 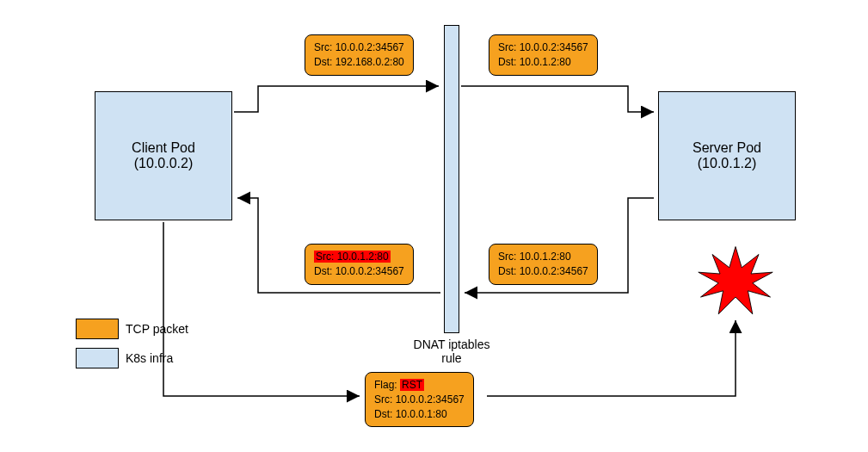 What do you see at coordinates (544, 55) in the screenshot?
I see `packet-top-right: Src: 10.0.0.2:34567 Dst: 10.0.1.2:80` at bounding box center [544, 55].